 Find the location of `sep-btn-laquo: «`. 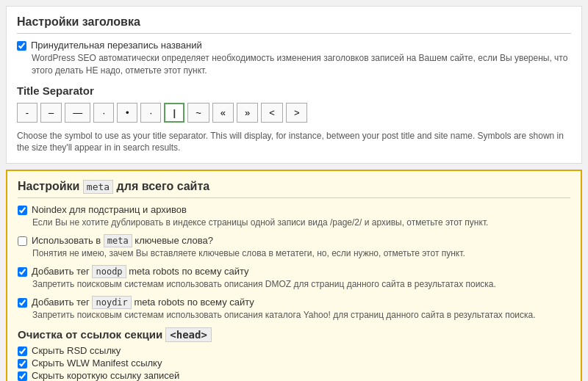

sep-btn-laquo: « is located at coordinates (223, 113).